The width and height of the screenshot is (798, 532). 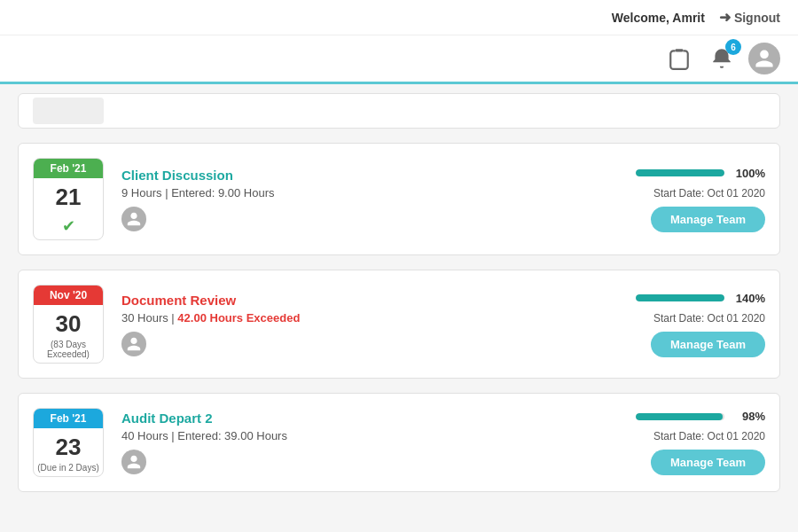 What do you see at coordinates (658, 18) in the screenshot?
I see `welcome-text: Welcome, Amrit` at bounding box center [658, 18].